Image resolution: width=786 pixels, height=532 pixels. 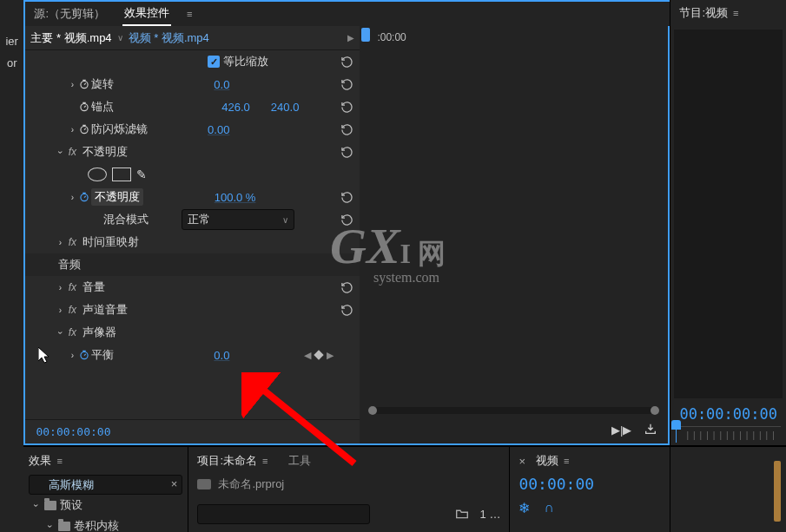 What do you see at coordinates (193, 431) in the screenshot?
I see `timecode-bar: 00:00:00:00` at bounding box center [193, 431].